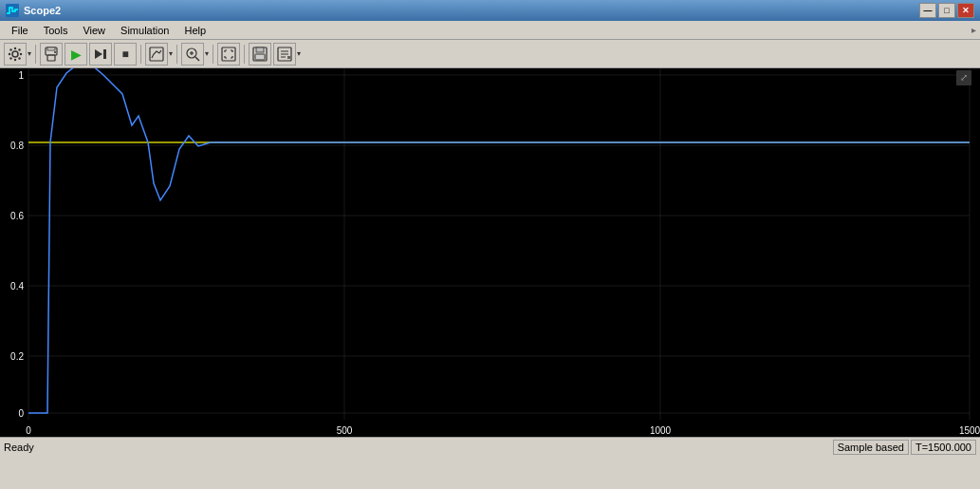 This screenshot has height=489, width=980. Describe the element at coordinates (51, 54) in the screenshot. I see `print-button` at that location.